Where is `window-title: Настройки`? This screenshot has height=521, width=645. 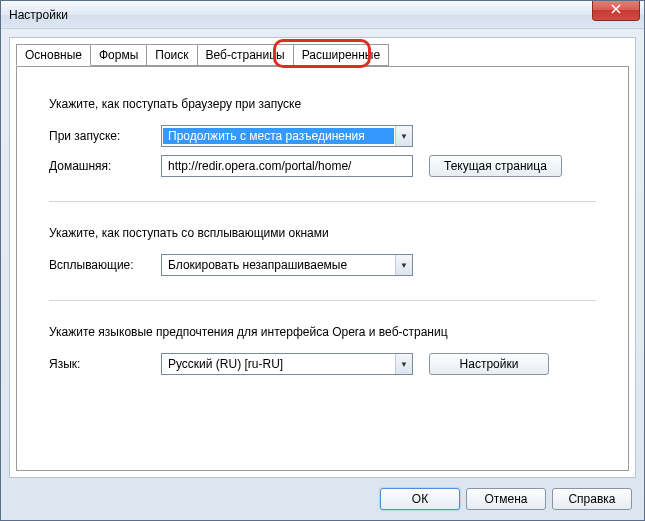 window-title: Настройки is located at coordinates (38, 15).